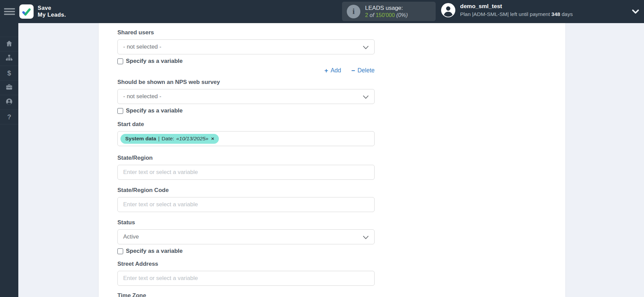 This screenshot has height=297, width=644. Describe the element at coordinates (192, 139) in the screenshot. I see `chip-value: «10/13/2025»` at that location.